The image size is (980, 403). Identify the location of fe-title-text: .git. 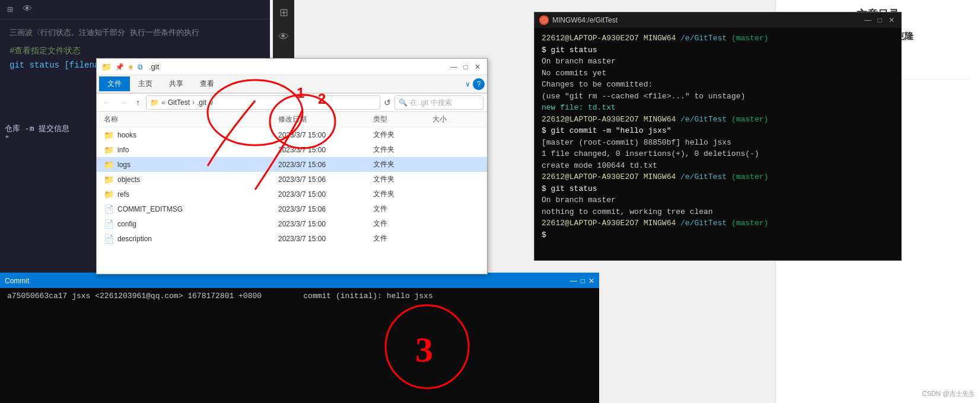
(154, 66).